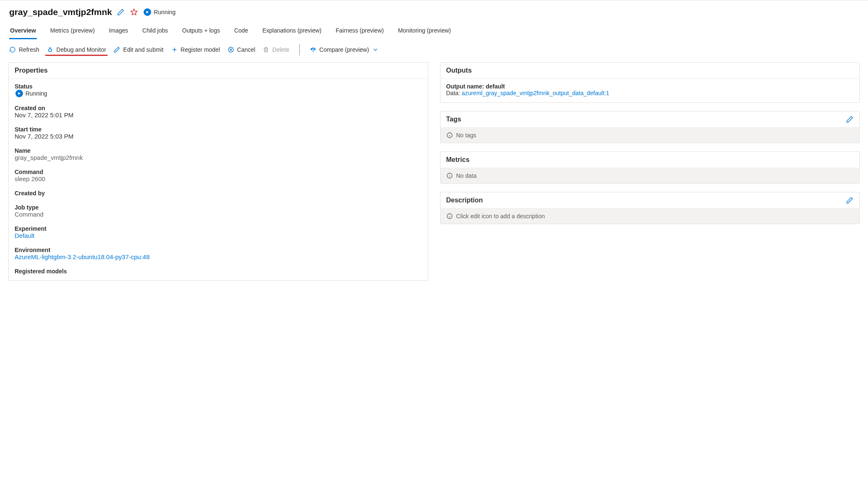 This screenshot has height=487, width=868. Describe the element at coordinates (454, 119) in the screenshot. I see `tags-header: Tags` at that location.